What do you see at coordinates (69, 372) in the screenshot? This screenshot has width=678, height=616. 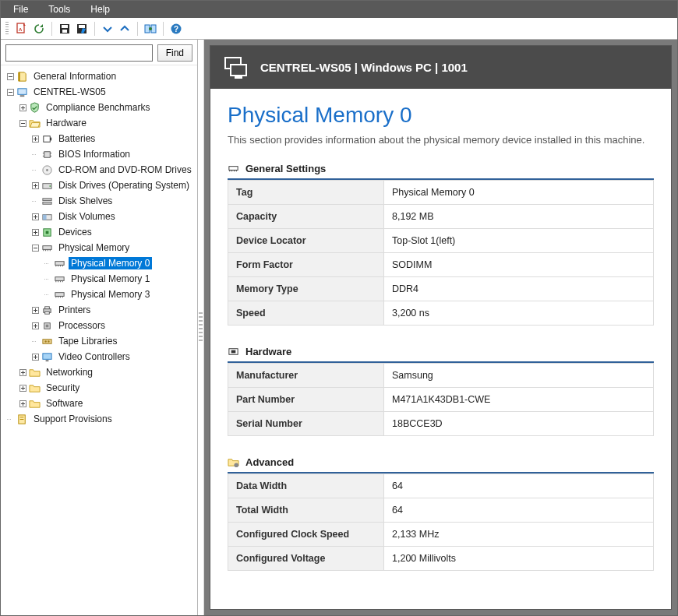 I see `tree-label: Networking` at bounding box center [69, 372].